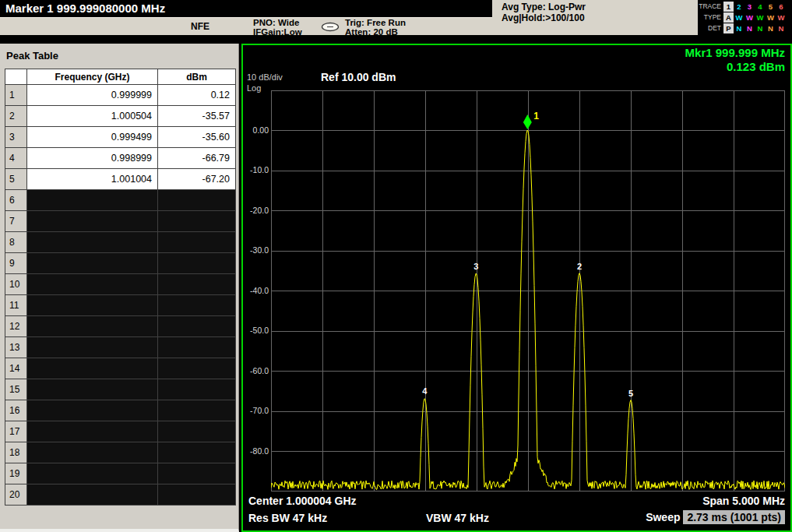 Image resolution: width=792 pixels, height=532 pixels. I want to click on peak-dbm-value: -35.60, so click(197, 137).